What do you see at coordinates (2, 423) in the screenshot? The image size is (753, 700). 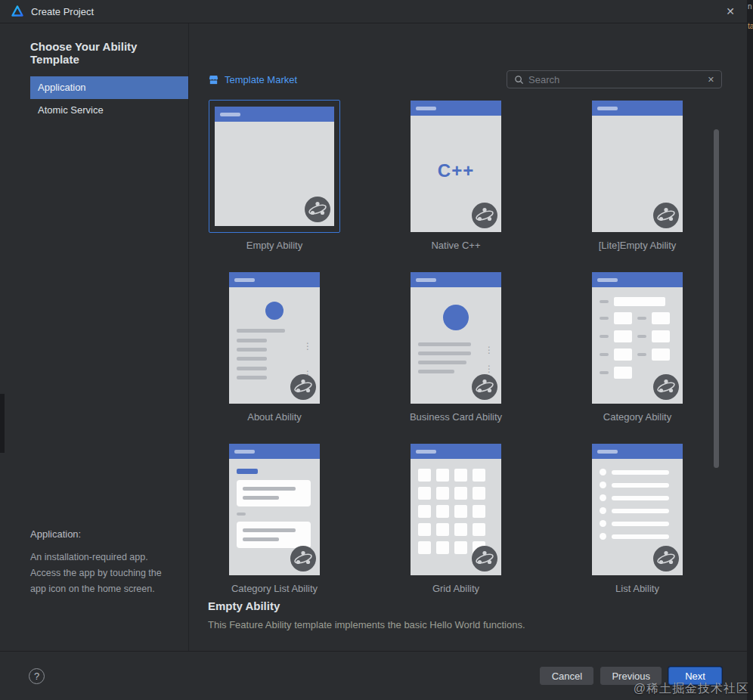 I see `background-window-sliver` at bounding box center [2, 423].